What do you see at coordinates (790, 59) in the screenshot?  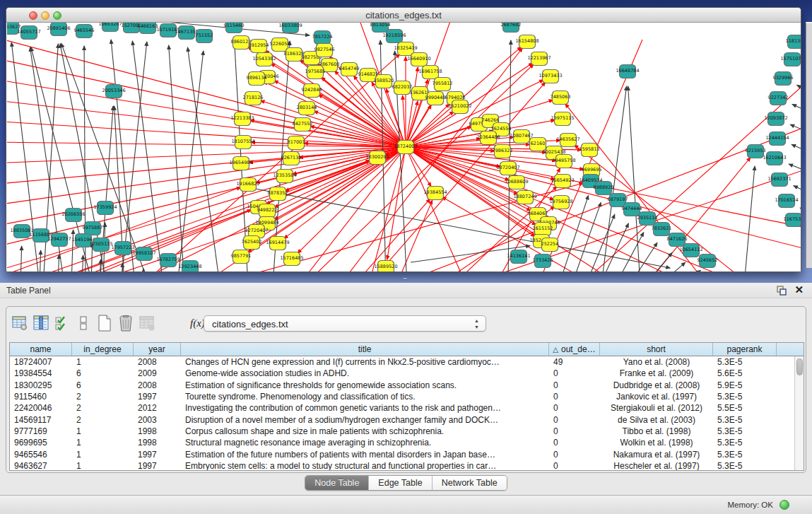 I see `graph-node: 15751074` at bounding box center [790, 59].